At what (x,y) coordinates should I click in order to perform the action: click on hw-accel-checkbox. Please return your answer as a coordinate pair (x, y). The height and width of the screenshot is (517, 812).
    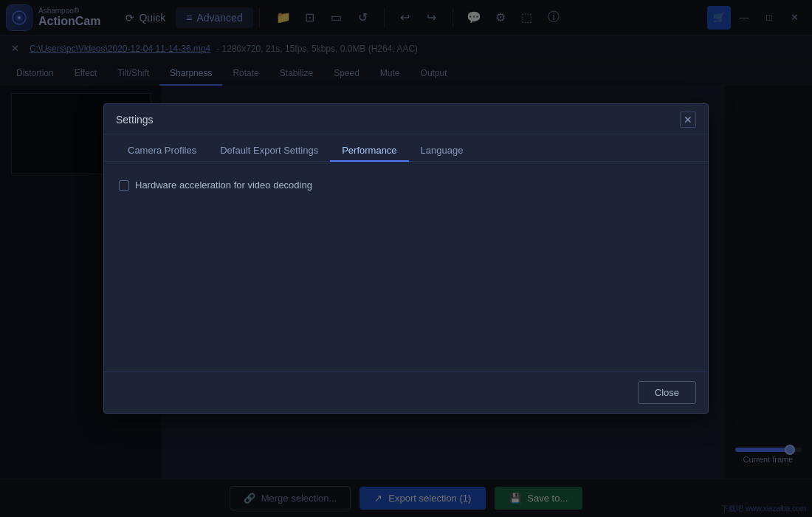
    Looking at the image, I should click on (124, 185).